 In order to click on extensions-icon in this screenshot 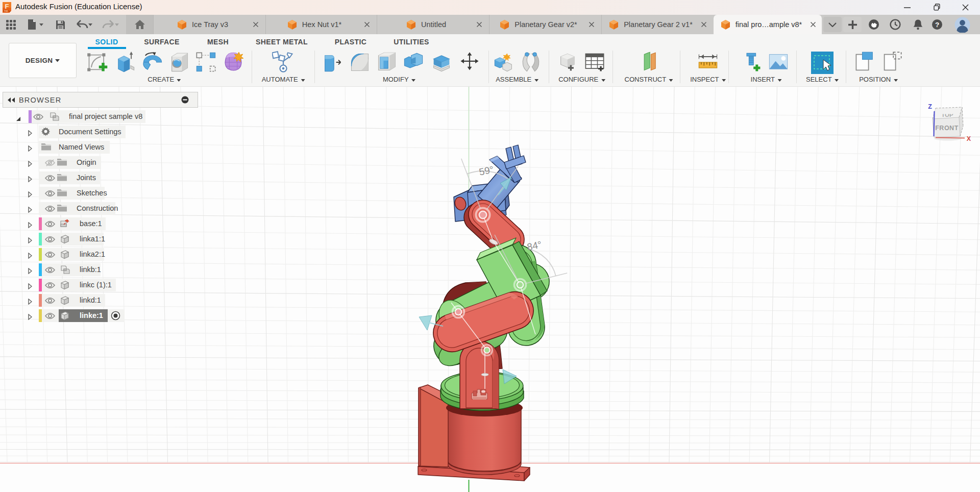, I will do `click(874, 24)`.